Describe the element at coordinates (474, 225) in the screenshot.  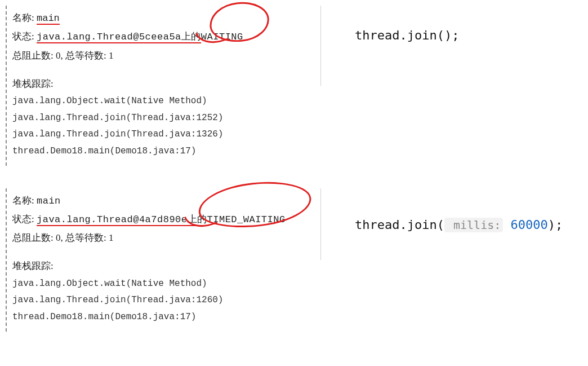
I see `code-param-name: millis:` at that location.